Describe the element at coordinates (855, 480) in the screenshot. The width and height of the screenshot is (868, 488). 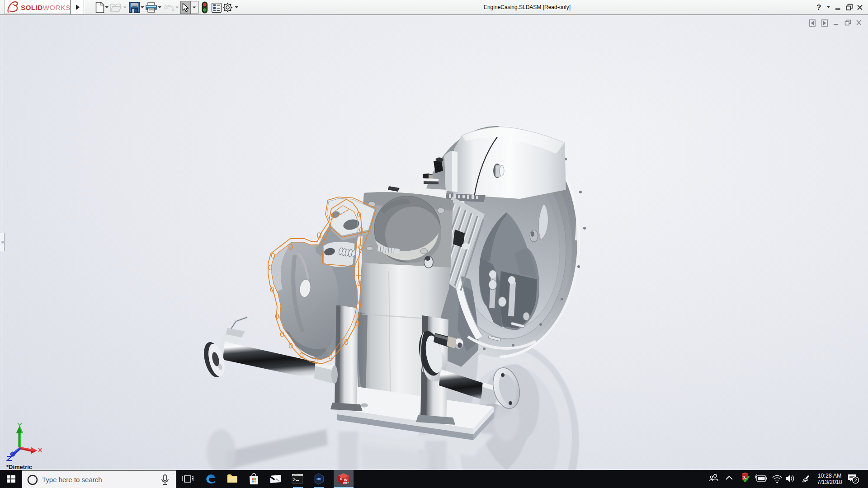
I see `svg-text: 2` at that location.